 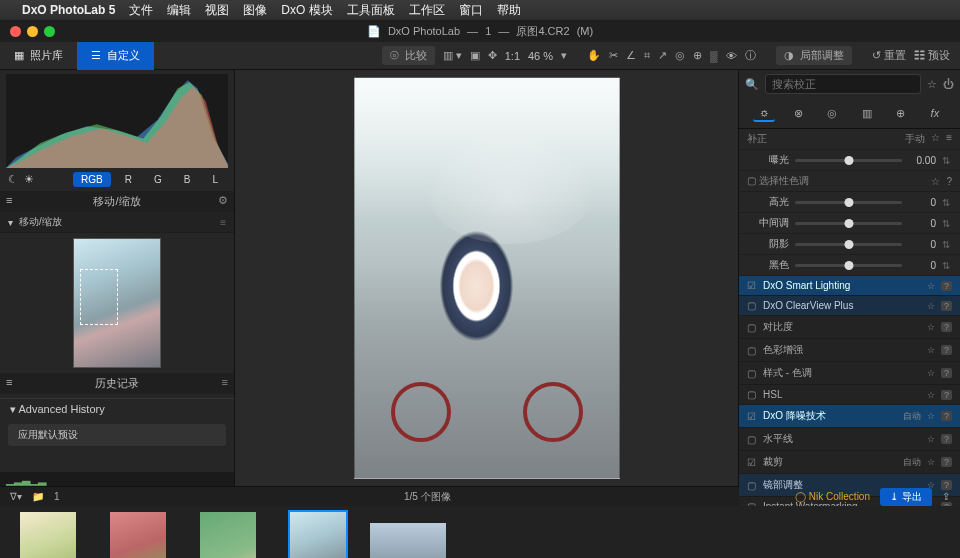 I want to click on horizon-tool-icon: ∠, so click(x=631, y=56).